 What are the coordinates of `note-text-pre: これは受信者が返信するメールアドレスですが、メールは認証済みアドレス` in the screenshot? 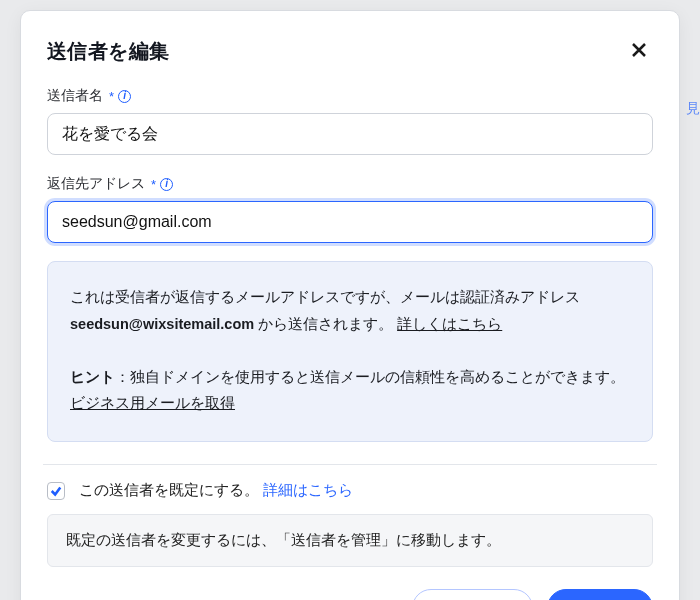 It's located at (325, 297).